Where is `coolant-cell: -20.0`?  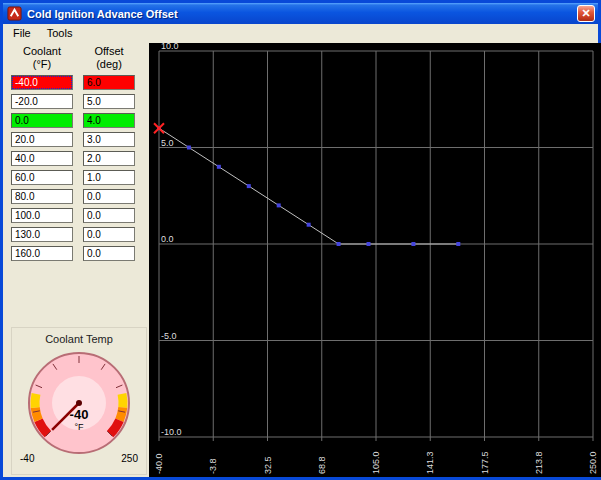 coolant-cell: -20.0 is located at coordinates (42, 102).